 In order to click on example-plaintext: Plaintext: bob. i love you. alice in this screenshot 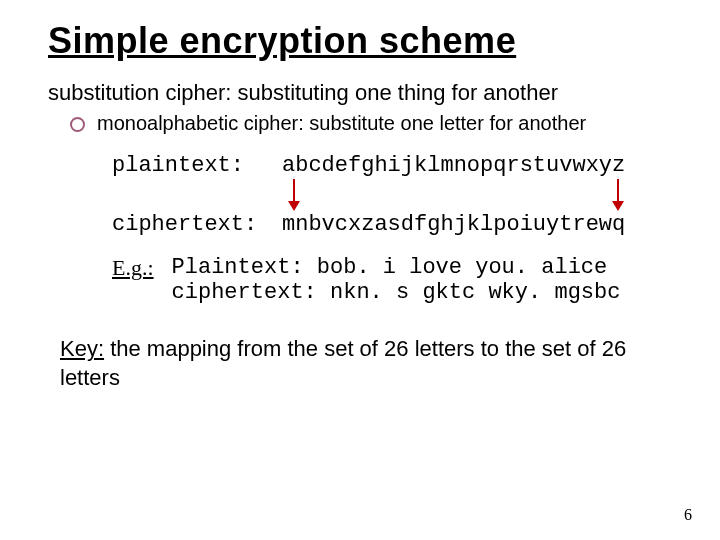, I will do `click(396, 268)`.